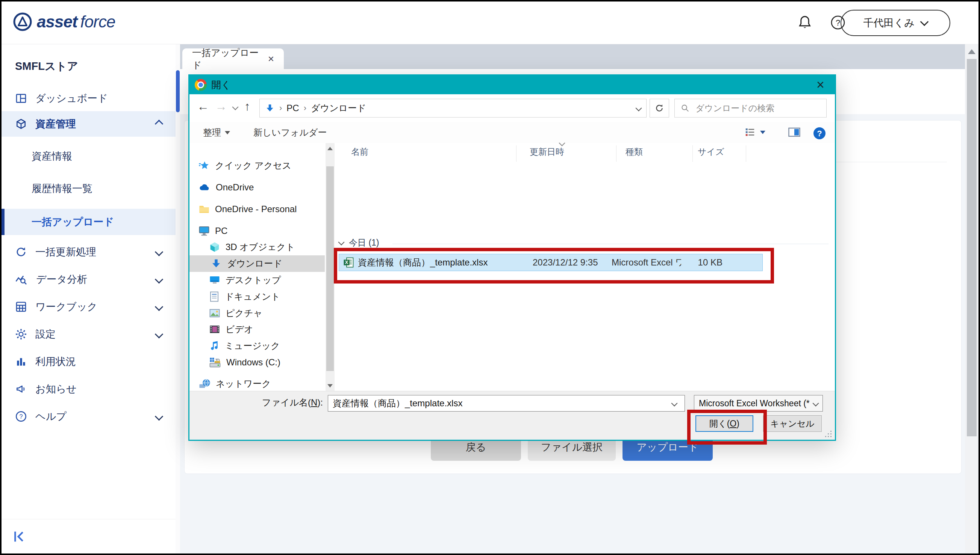 This screenshot has width=980, height=555. What do you see at coordinates (490, 23) in the screenshot?
I see `app-header: assetforce ? 千代田くみ` at bounding box center [490, 23].